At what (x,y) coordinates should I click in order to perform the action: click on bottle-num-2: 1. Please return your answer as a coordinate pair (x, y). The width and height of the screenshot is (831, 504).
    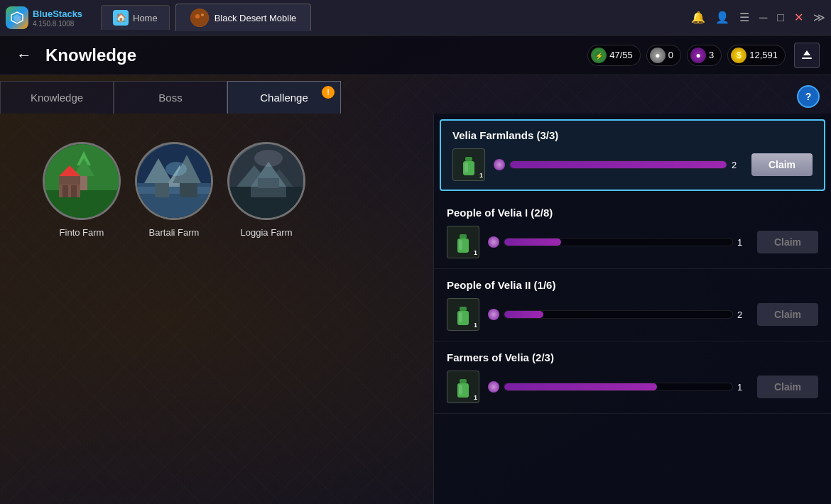
    Looking at the image, I should click on (476, 325).